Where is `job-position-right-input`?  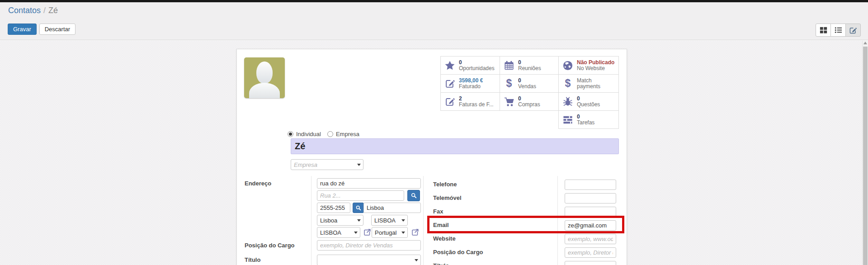
job-position-right-input is located at coordinates (590, 252).